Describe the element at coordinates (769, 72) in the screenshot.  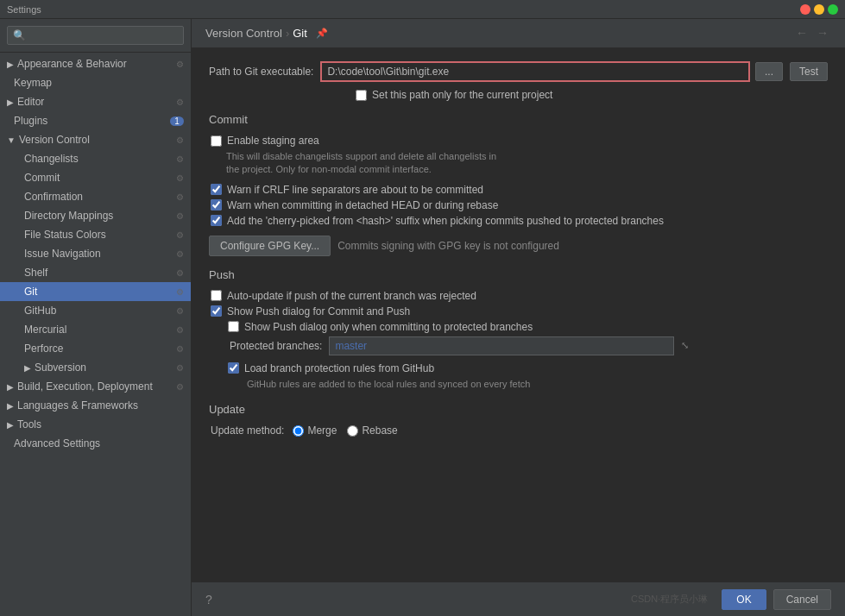
I see `browse-button: ...` at that location.